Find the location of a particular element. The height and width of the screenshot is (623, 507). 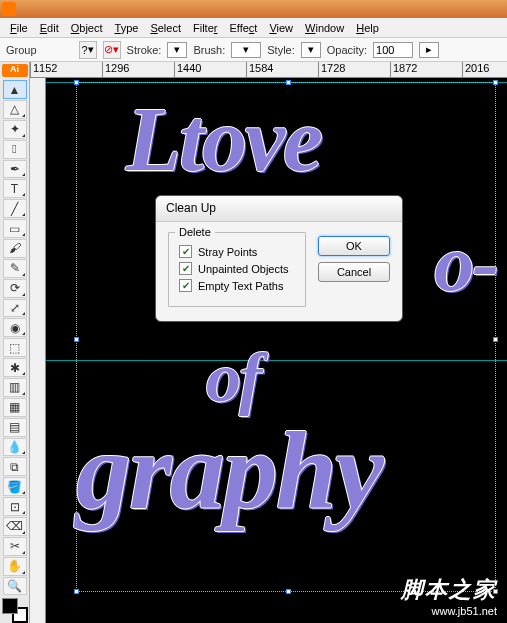

menu-select: Select is located at coordinates (166, 28).